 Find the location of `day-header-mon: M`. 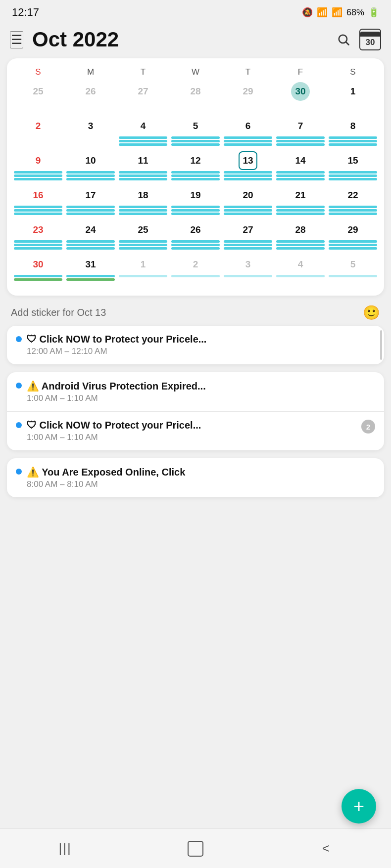

day-header-mon: M is located at coordinates (91, 72).